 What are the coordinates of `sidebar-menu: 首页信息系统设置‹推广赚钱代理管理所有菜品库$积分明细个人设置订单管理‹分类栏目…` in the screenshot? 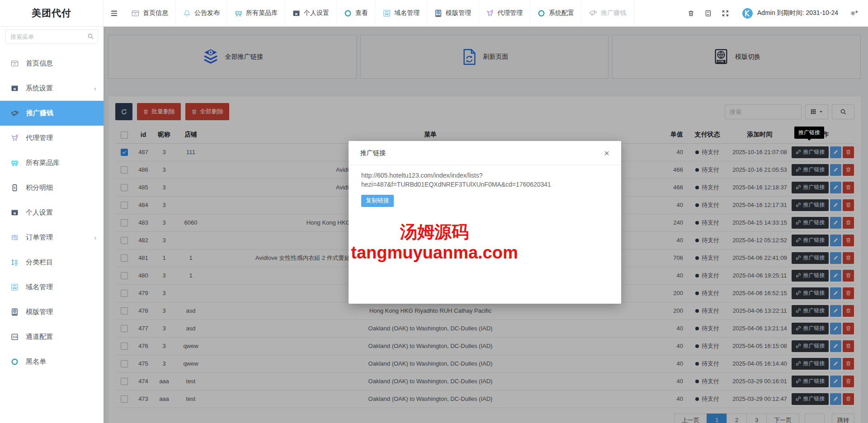 It's located at (52, 212).